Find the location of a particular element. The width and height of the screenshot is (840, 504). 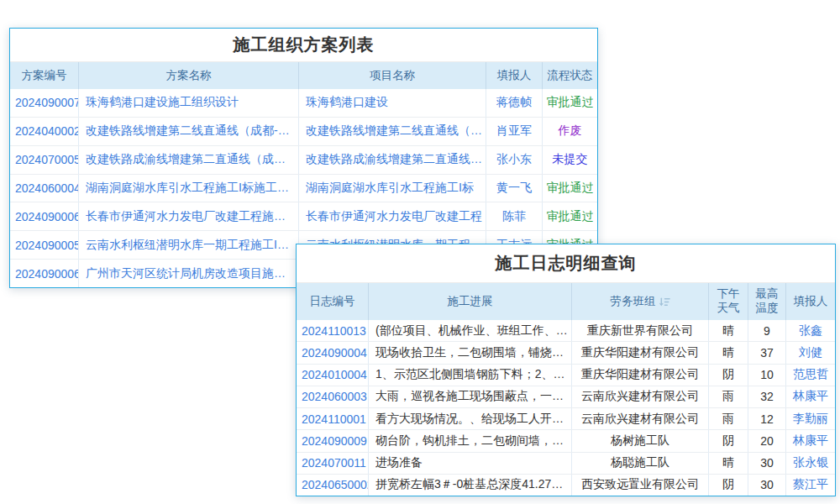

cell-plan-id: 2024090005 is located at coordinates (45, 245).